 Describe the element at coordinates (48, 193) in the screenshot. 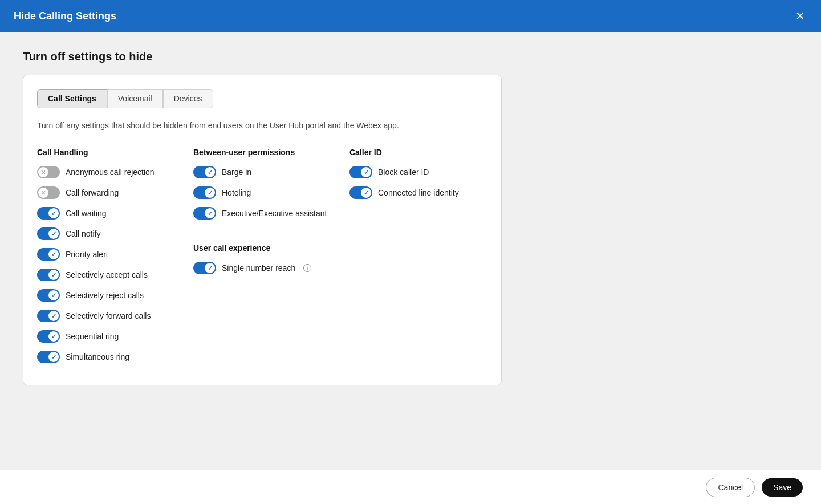

I see `call-forwarding-toggle` at that location.